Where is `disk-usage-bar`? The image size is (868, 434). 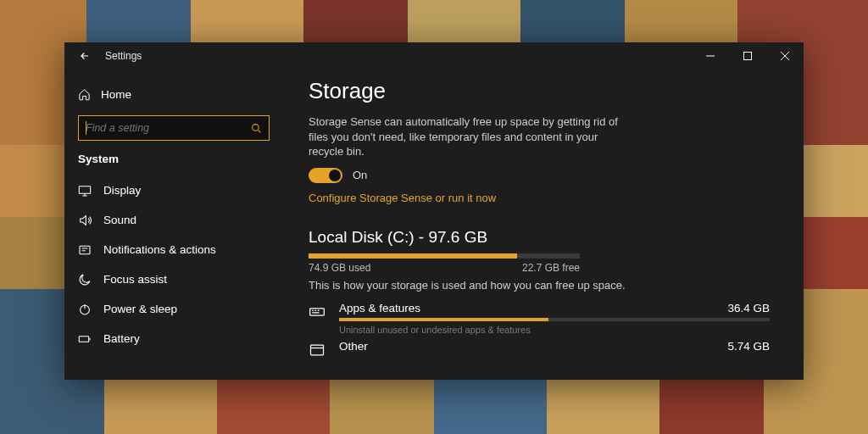
disk-usage-bar is located at coordinates (444, 256).